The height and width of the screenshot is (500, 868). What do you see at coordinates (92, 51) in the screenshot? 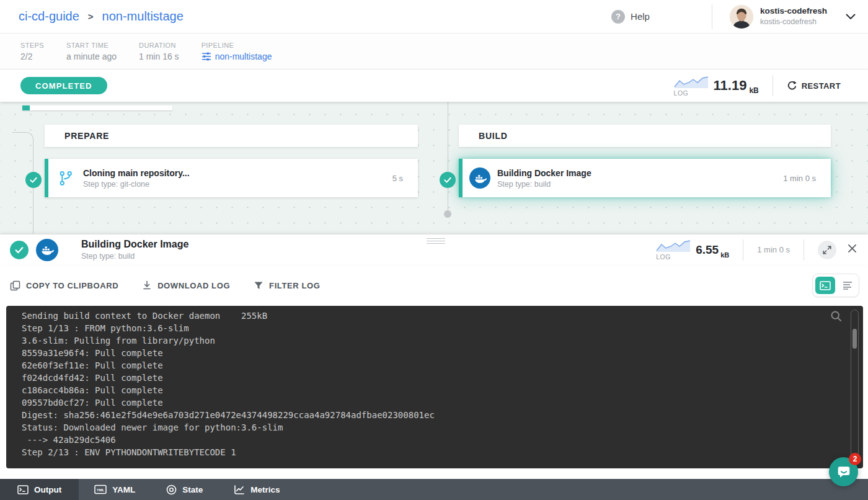
I see `meta-field-start-time: START TIME a minute ago` at bounding box center [92, 51].